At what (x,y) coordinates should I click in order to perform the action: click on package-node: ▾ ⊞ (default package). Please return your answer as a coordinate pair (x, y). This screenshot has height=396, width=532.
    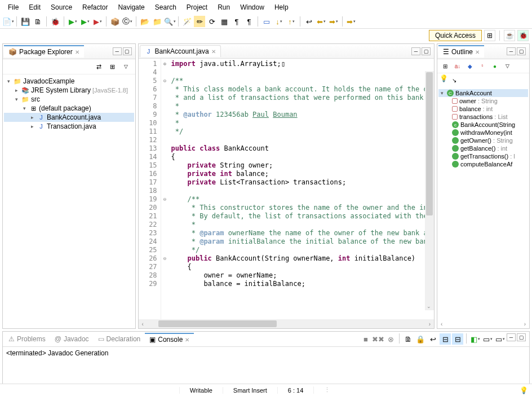
    Looking at the image, I should click on (69, 108).